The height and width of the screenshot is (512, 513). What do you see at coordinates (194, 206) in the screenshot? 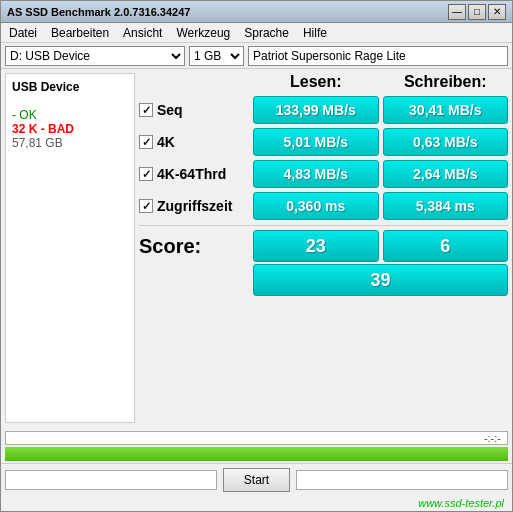
I see `access-label: ✓ Zugriffszeit` at bounding box center [194, 206].